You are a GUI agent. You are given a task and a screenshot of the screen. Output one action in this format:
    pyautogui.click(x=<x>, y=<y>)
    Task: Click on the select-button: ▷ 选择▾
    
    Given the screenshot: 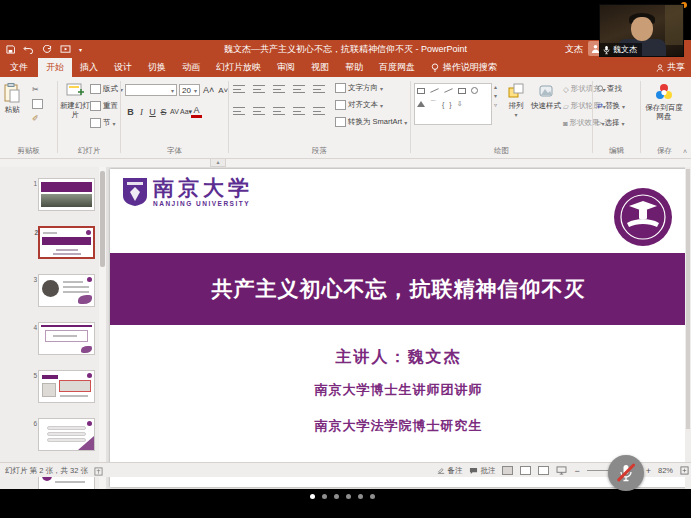 What is the action you would take?
    pyautogui.click(x=610, y=123)
    